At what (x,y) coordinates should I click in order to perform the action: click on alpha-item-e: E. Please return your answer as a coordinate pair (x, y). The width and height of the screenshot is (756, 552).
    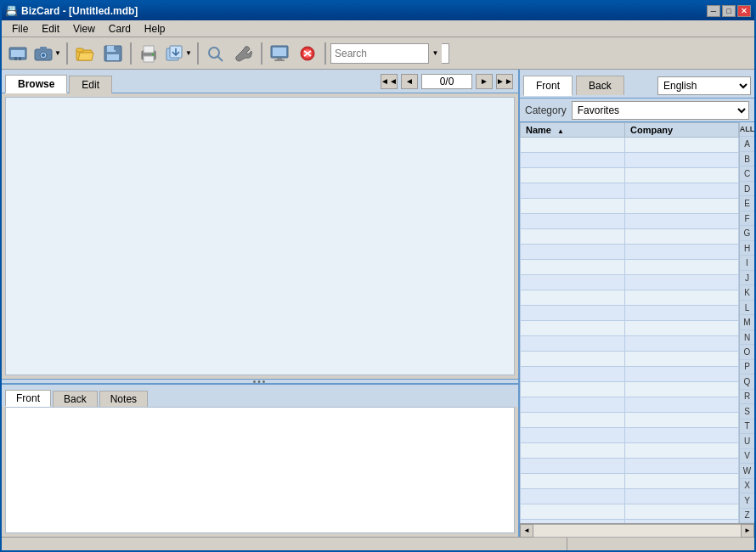
    Looking at the image, I should click on (748, 204).